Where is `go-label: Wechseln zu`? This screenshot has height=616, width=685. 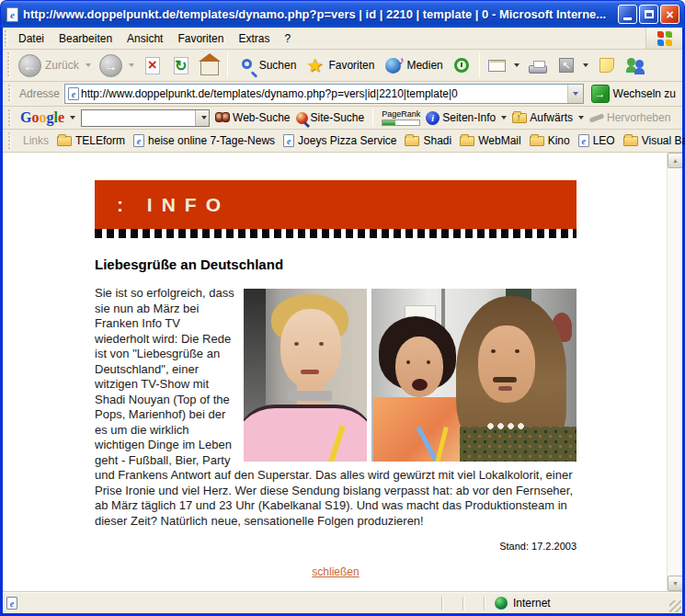 go-label: Wechseln zu is located at coordinates (645, 94).